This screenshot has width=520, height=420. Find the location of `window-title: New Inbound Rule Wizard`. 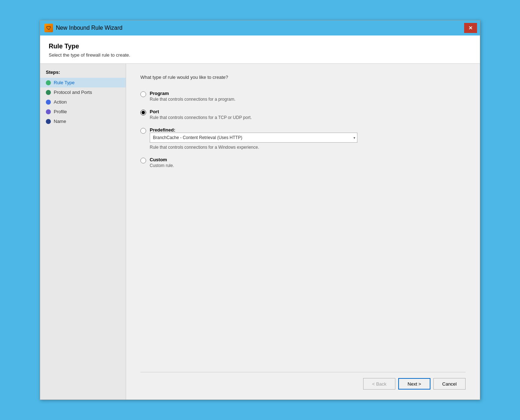

window-title: New Inbound Rule Wizard is located at coordinates (89, 28).